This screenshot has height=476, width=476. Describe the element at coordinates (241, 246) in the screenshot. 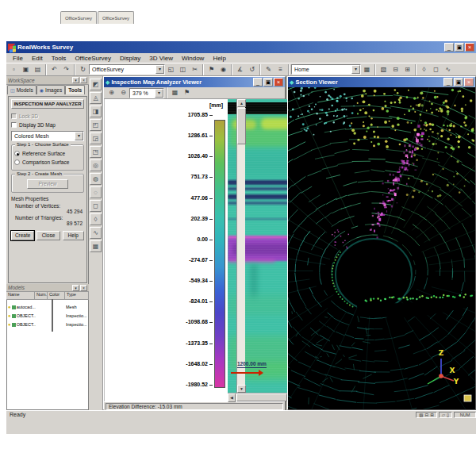

I see `vertical-scrollbar: ▲ ▼` at that location.